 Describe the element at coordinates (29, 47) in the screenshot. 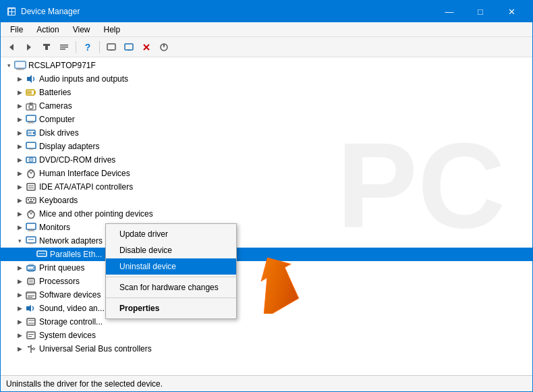

I see `forward-button` at that location.